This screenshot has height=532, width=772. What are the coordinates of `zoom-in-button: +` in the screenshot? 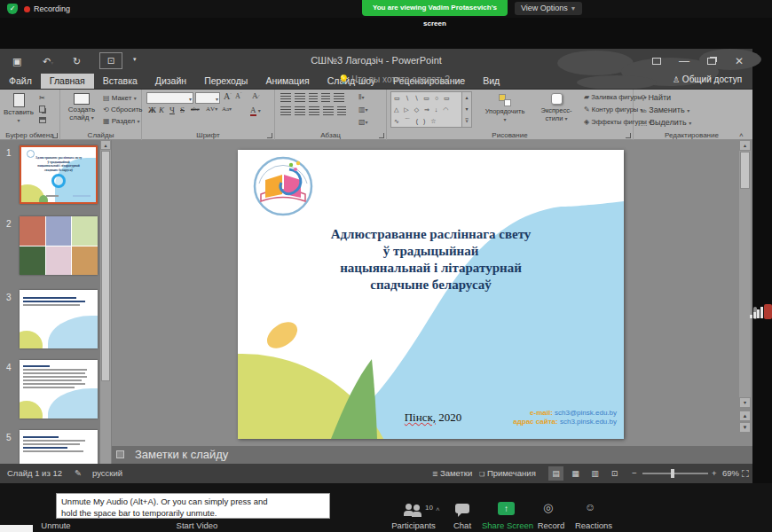 It's located at (714, 473).